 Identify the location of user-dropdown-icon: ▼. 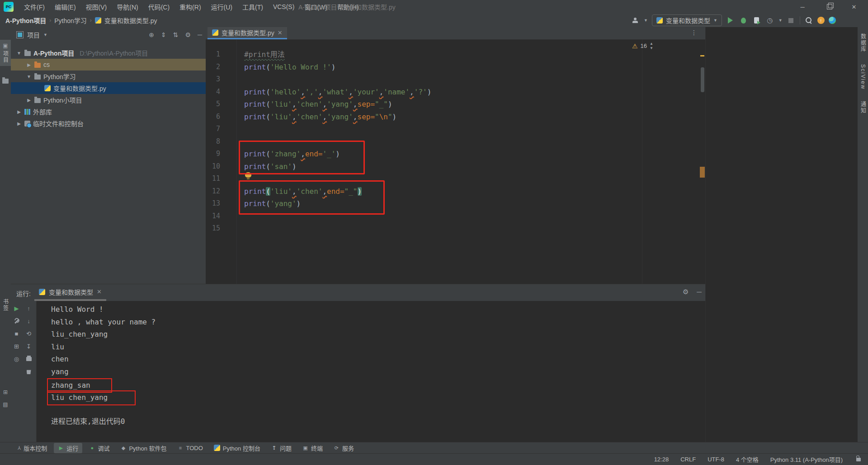
(646, 20).